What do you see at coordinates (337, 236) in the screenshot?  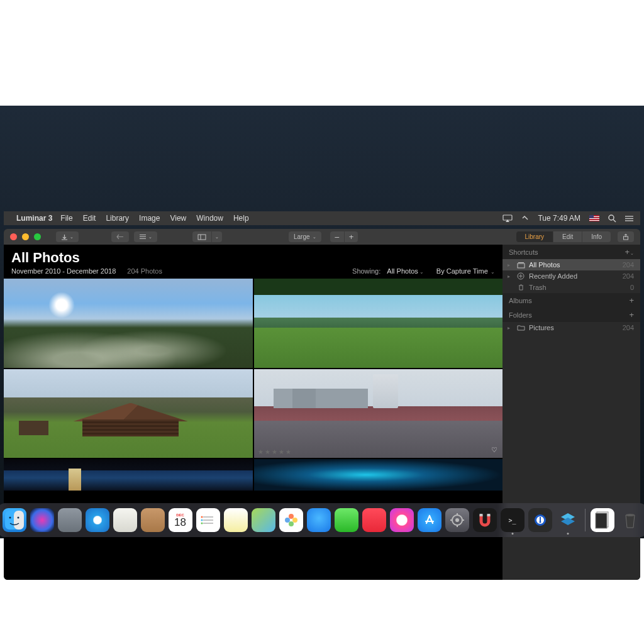 I see `zoom-out-button: −` at bounding box center [337, 236].